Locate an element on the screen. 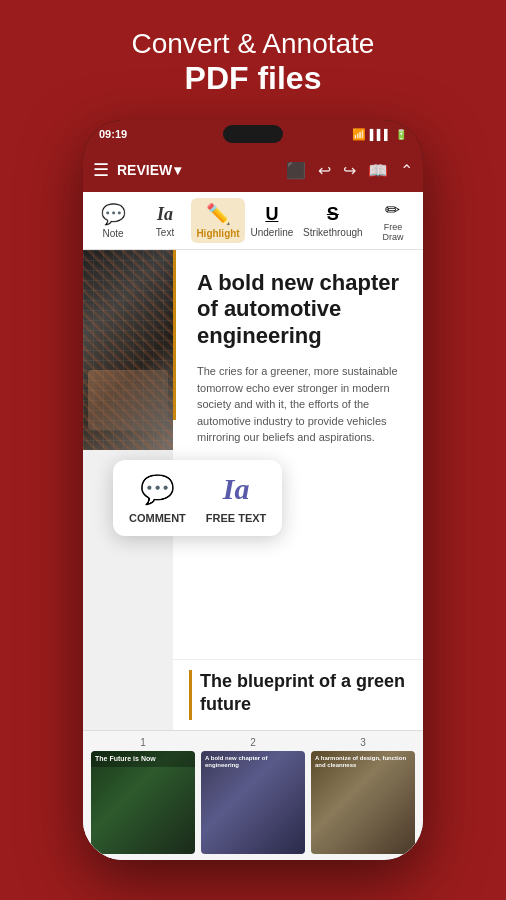  thumb-page-2: 2 A bold new chapter of engineering is located at coordinates (253, 796).